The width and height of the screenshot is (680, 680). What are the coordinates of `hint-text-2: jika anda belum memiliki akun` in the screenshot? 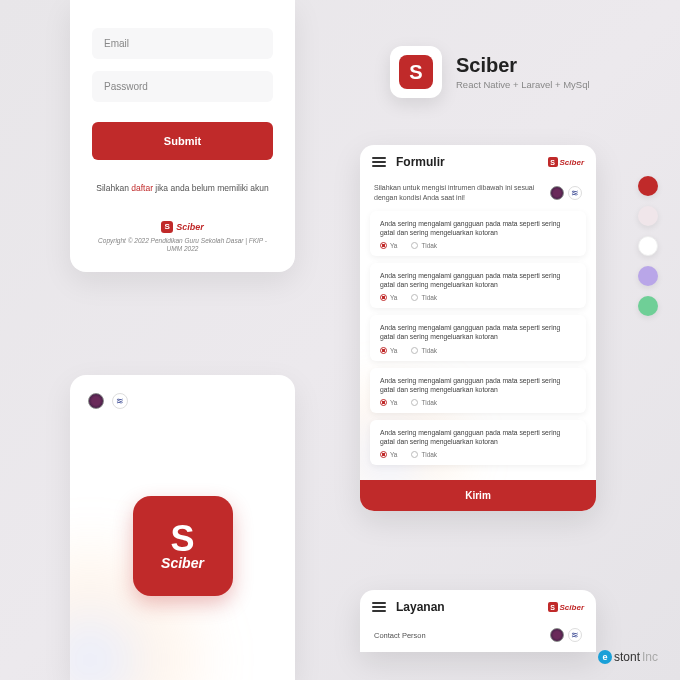 It's located at (211, 188).